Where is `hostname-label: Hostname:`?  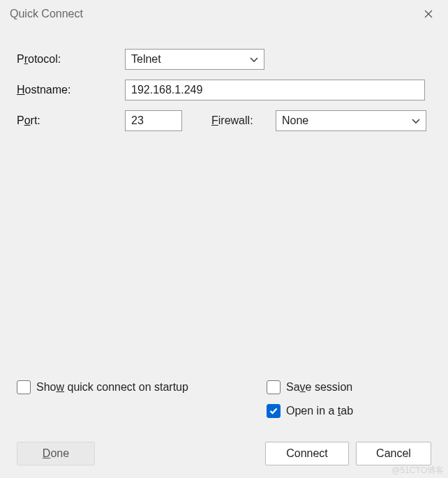
hostname-label: Hostname: is located at coordinates (71, 90).